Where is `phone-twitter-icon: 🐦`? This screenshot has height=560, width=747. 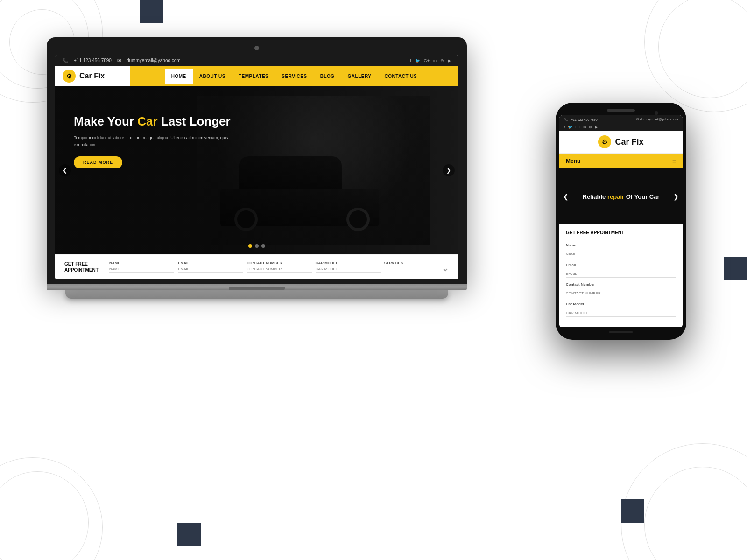 phone-twitter-icon: 🐦 is located at coordinates (570, 127).